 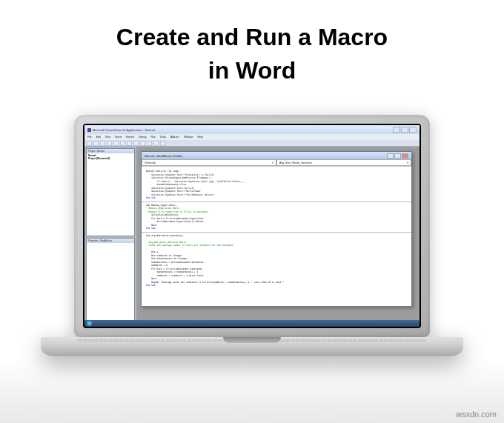 What do you see at coordinates (188, 137) in the screenshot?
I see `menu-window: Window` at bounding box center [188, 137].